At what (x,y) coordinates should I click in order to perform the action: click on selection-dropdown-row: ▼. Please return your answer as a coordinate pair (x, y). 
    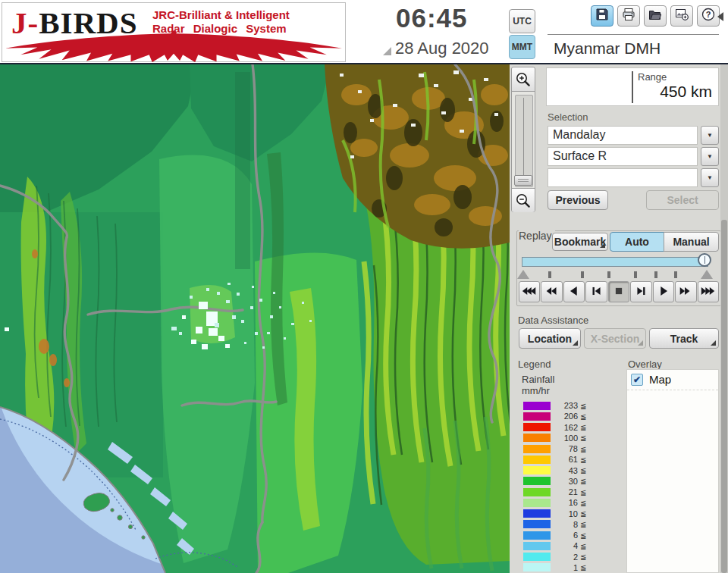
    Looking at the image, I should click on (633, 177).